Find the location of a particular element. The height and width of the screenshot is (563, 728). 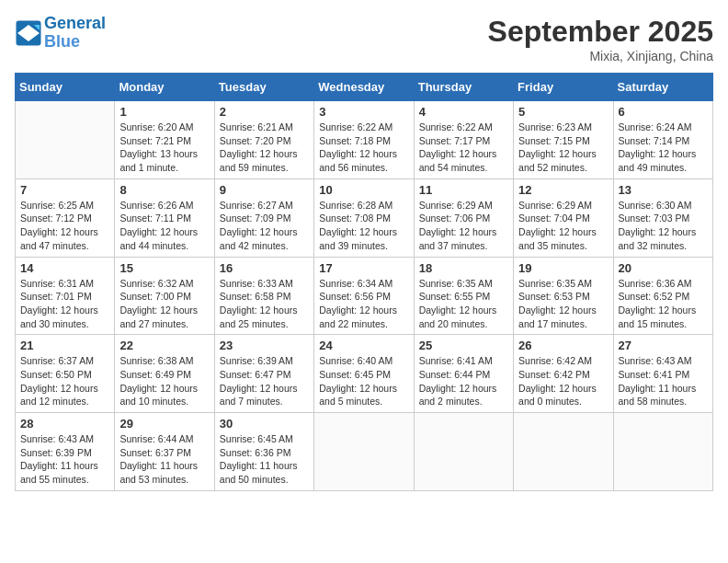

calendar-cell: 14Sunrise: 6:31 AM Sunset: 7:01 PM Dayli… is located at coordinates (65, 296).